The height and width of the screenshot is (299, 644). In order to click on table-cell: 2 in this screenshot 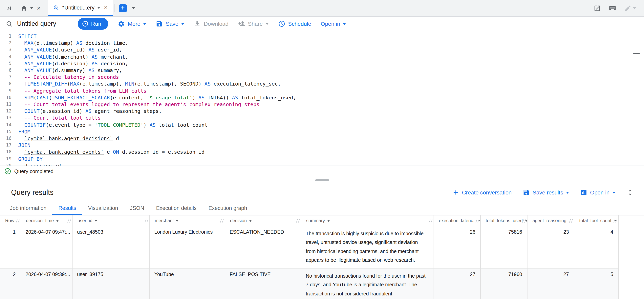, I will do `click(10, 284)`.